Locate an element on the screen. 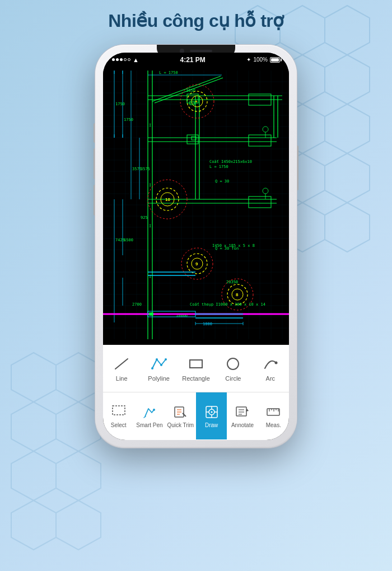 The image size is (392, 571). tab-quick-trim-label: Quick Trim is located at coordinates (180, 425).